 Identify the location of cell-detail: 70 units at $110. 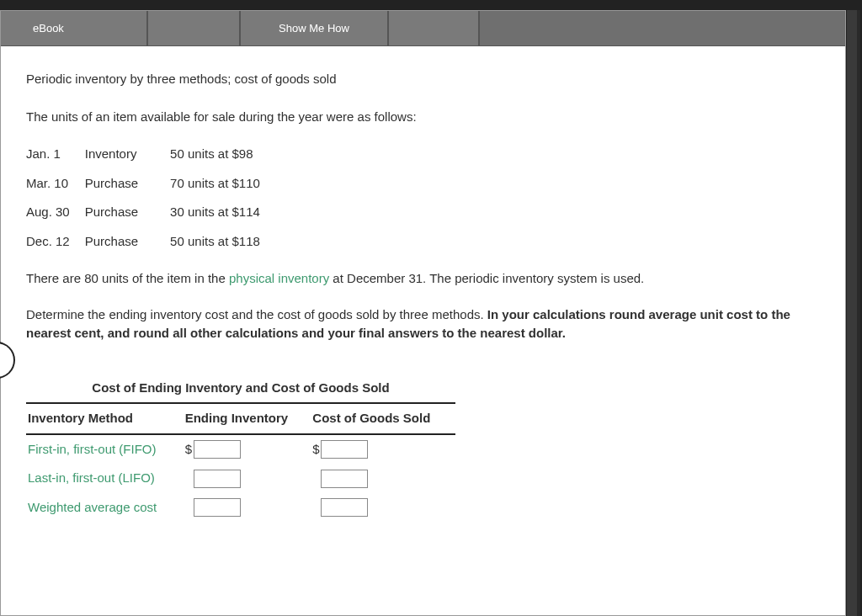
(214, 183).